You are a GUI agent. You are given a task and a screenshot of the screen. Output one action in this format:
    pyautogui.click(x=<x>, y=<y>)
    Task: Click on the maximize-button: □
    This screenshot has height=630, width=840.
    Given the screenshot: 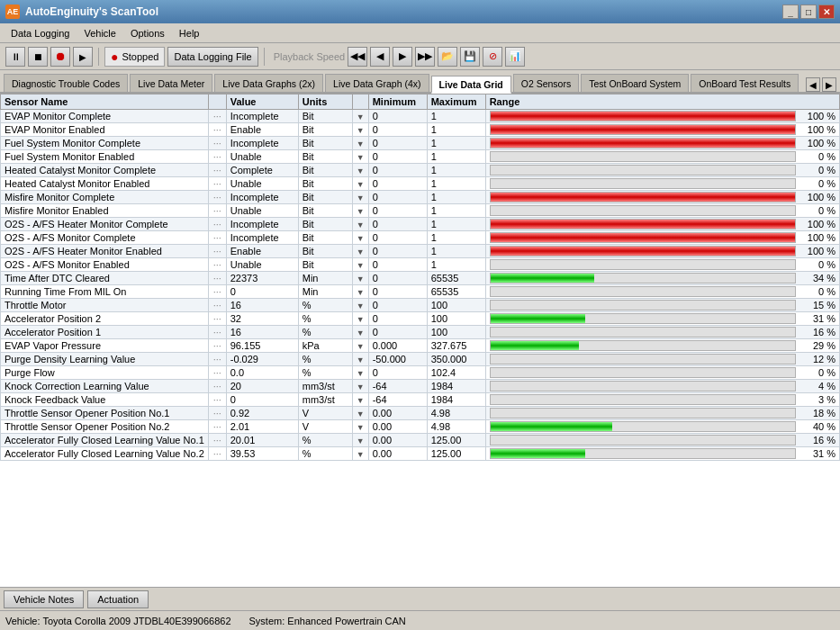 What is the action you would take?
    pyautogui.click(x=808, y=12)
    